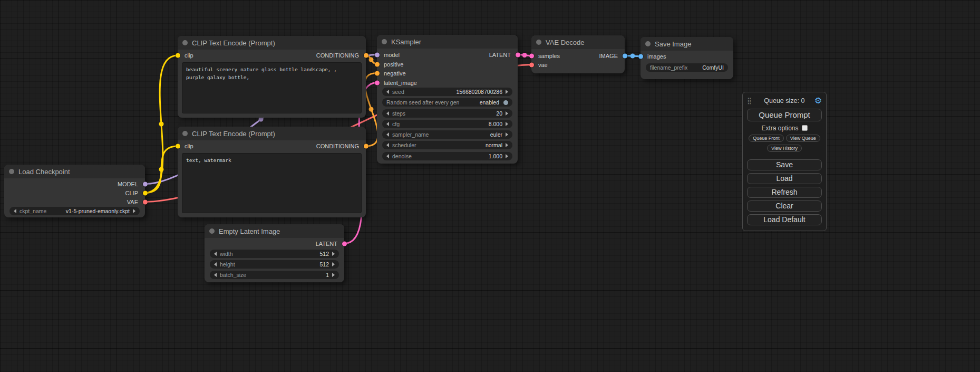 The width and height of the screenshot is (980, 372). What do you see at coordinates (135, 193) in the screenshot?
I see `output-slot-clip: CLIP` at bounding box center [135, 193].